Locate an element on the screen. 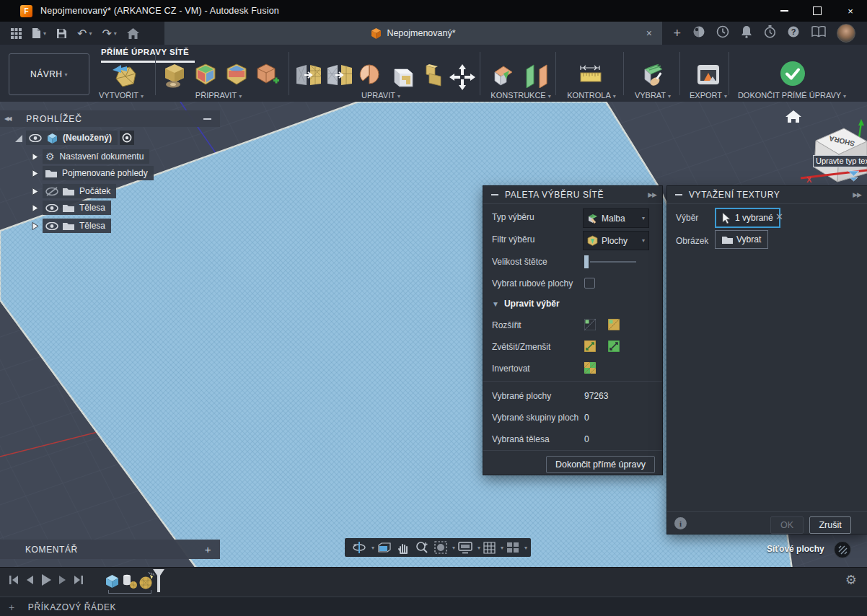 This screenshot has width=867, height=616. clear-selection-icon: ✕ is located at coordinates (779, 216).